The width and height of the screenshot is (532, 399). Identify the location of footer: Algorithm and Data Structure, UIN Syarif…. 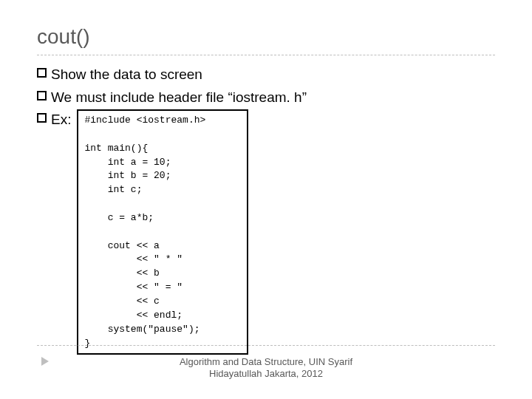
(266, 368).